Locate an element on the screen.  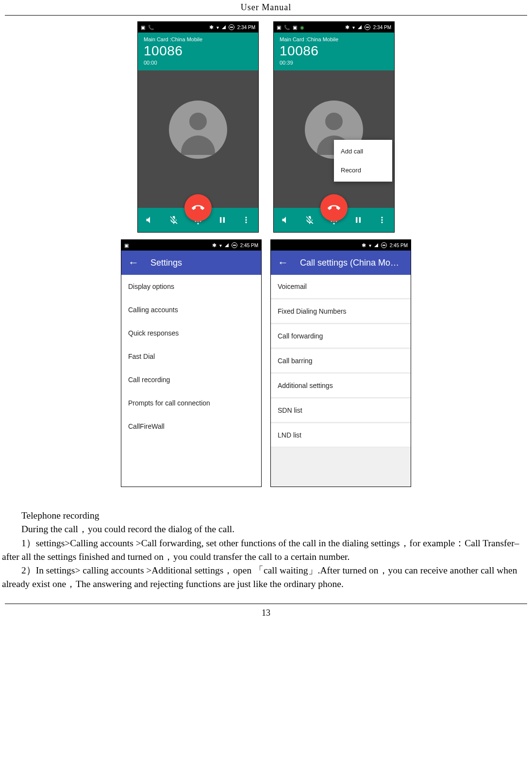
menu-record: Record is located at coordinates (363, 170).